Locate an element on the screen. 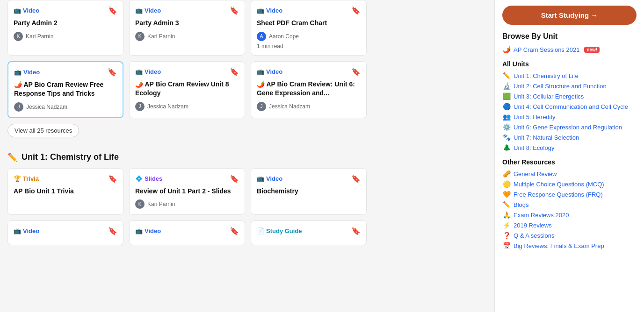 Image resolution: width=644 pixels, height=312 pixels. sidebar-item-general-review: 🥜 General Review is located at coordinates (570, 174).